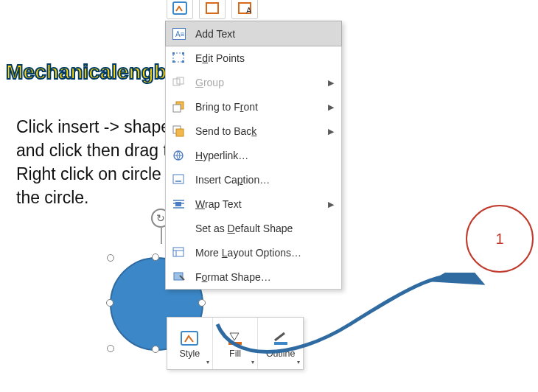 Image resolution: width=538 pixels, height=392 pixels. What do you see at coordinates (233, 180) in the screenshot?
I see `menu-label: Insert Caption…` at bounding box center [233, 180].